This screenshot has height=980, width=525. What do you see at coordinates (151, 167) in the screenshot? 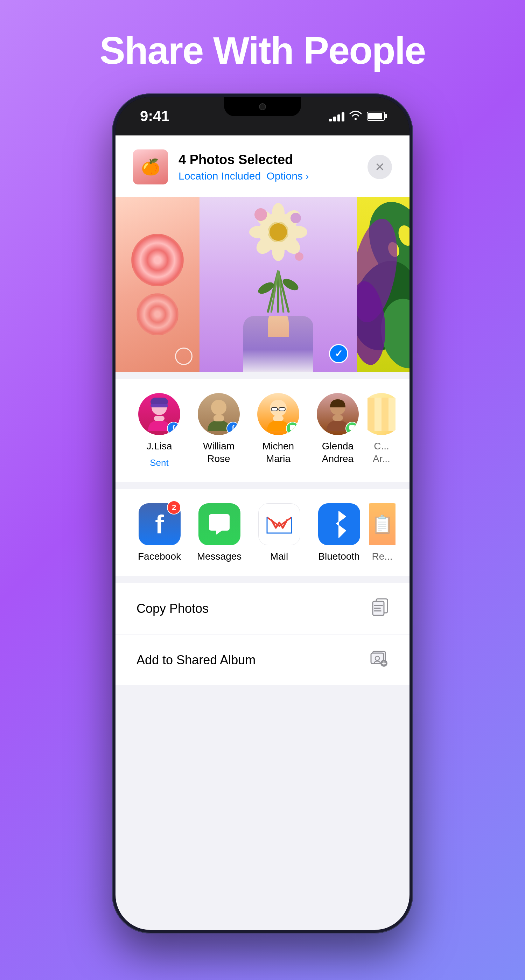
I see `thumbnail-image: 🍊` at bounding box center [151, 167].